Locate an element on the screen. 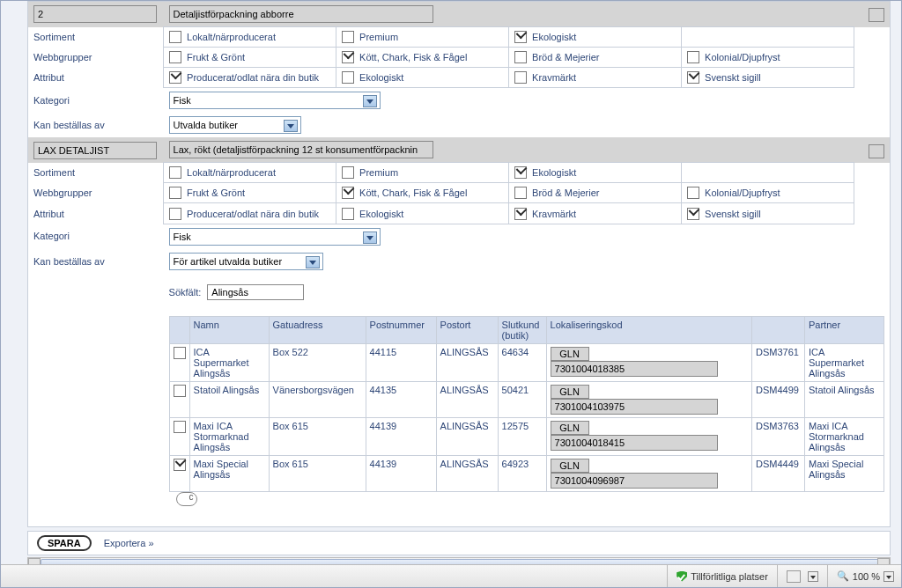 The width and height of the screenshot is (902, 588). cb2-brod is located at coordinates (521, 193).